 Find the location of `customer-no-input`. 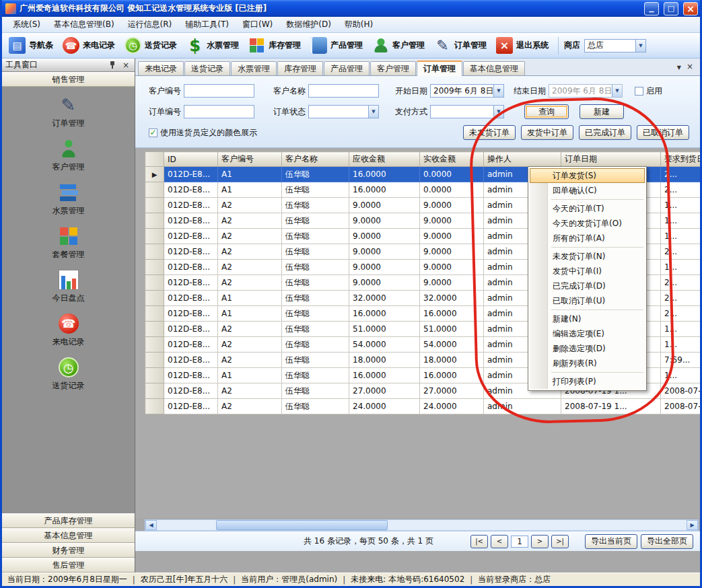

customer-no-input is located at coordinates (219, 91).